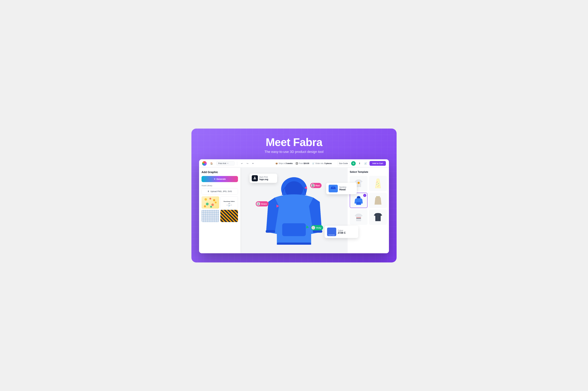 Image resolution: width=588 pixels, height=391 pixels. What do you see at coordinates (342, 233) in the screenshot?
I see `colour-value: 2726 C` at bounding box center [342, 233].